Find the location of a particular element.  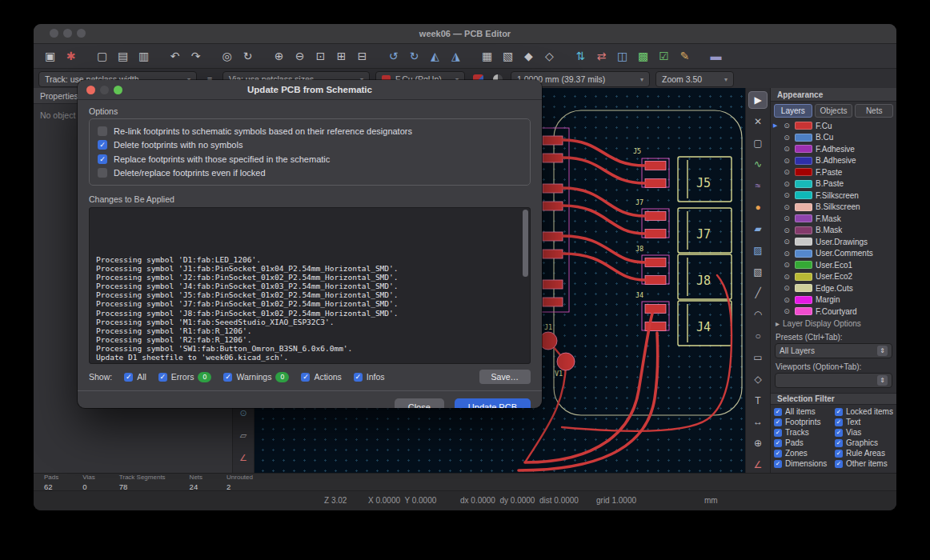

zoom-selection-icon: ⊟ is located at coordinates (362, 56).